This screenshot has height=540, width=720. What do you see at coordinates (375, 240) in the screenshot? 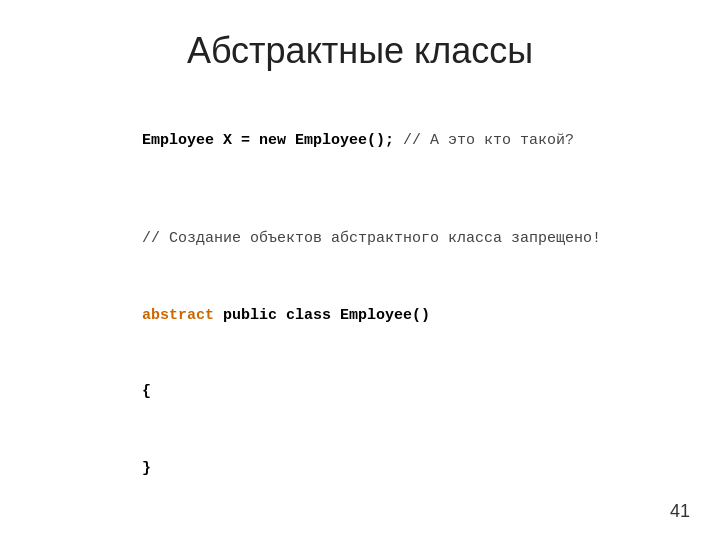
I see `code-line-2-1: // Создание объектов абстрактного класса…` at bounding box center [375, 240].